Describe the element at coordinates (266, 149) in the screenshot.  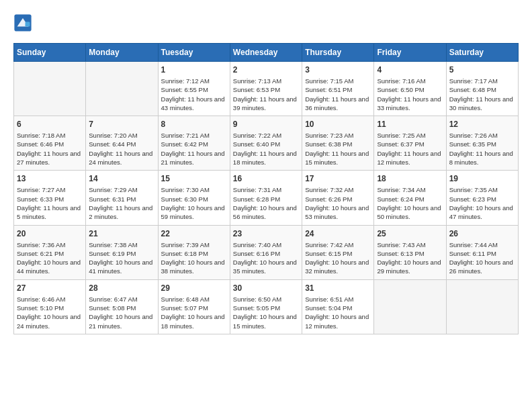
I see `cell-info: Sunrise: 7:22 AM Sunset: 6:40 PM Dayligh…` at that location.